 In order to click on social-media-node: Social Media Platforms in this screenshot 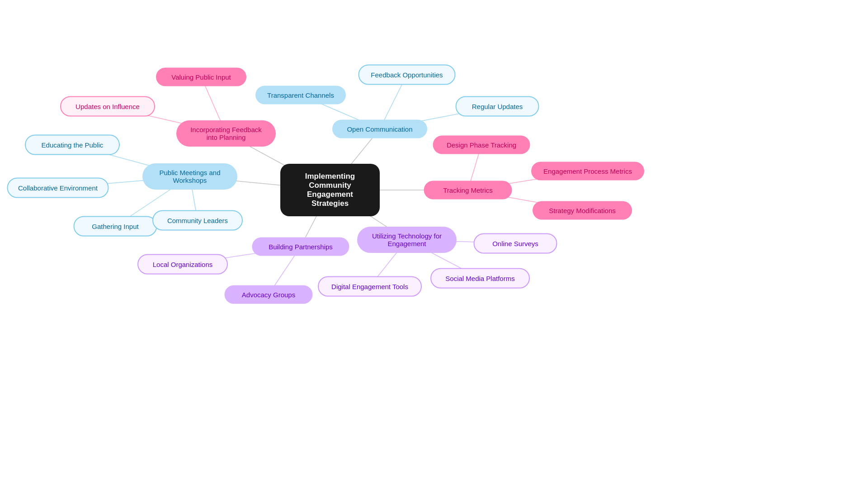, I will do `click(480, 279)`.